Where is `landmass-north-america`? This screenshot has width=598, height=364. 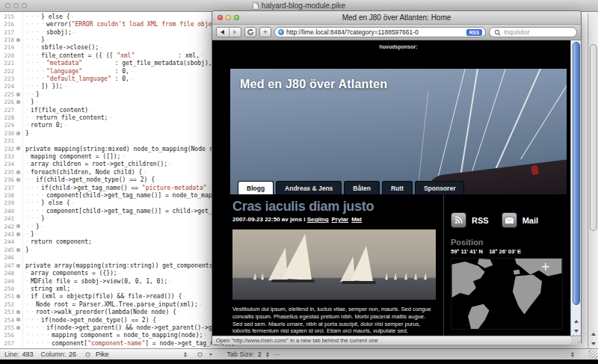 landmass-north-america is located at coordinates (469, 280).